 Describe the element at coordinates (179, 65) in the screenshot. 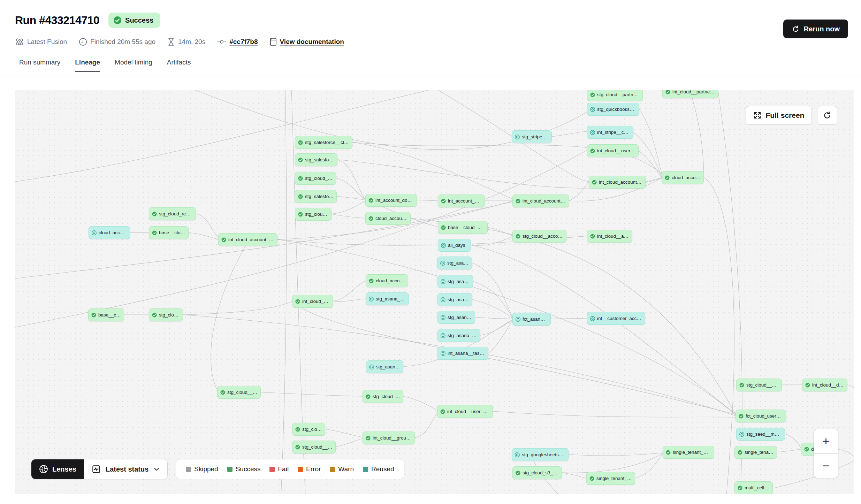

I see `tab-artifacts: Artifacts` at that location.